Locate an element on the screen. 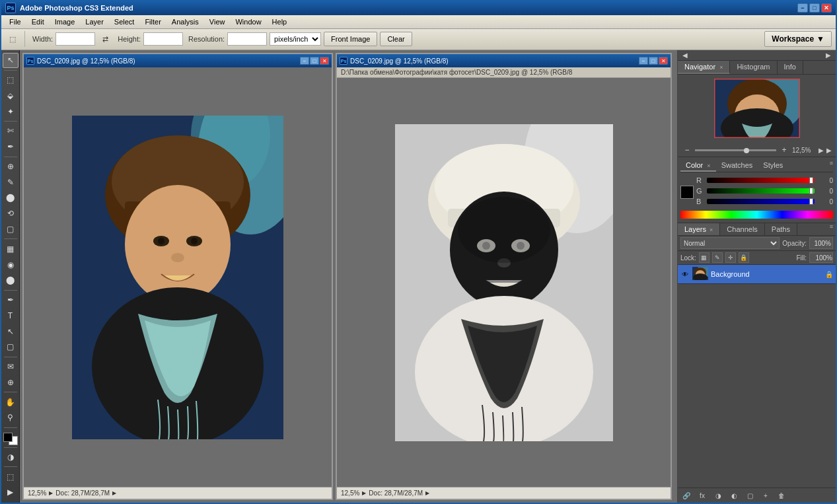 The height and width of the screenshot is (504, 837). app-minimize-button: − is located at coordinates (803, 8).